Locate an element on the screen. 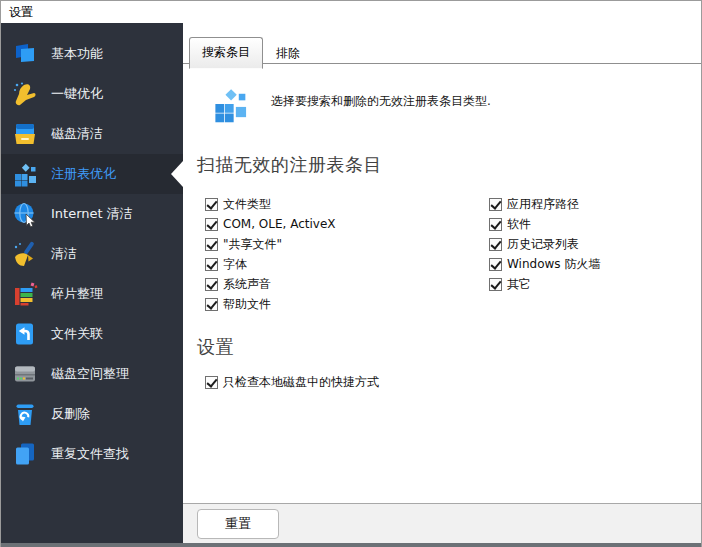  checkbox-label: 系统声音 is located at coordinates (247, 284).